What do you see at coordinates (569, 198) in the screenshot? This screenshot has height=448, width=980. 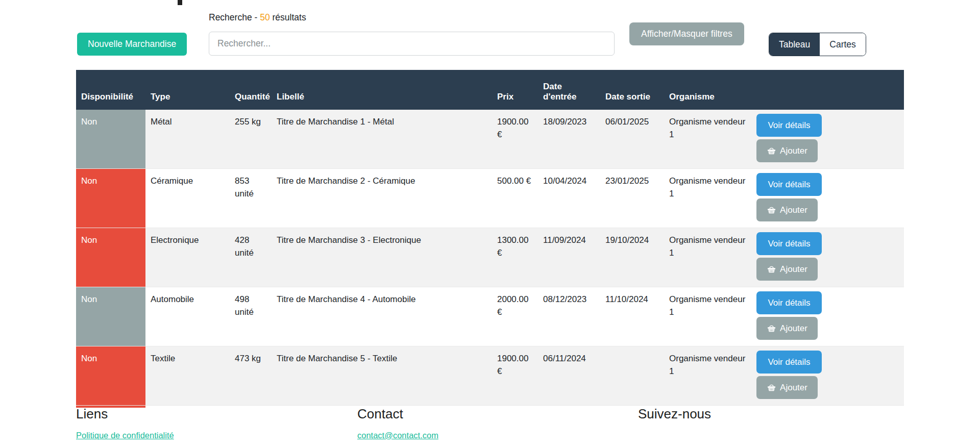 I see `date-in-cell: 10/04/2024` at bounding box center [569, 198].